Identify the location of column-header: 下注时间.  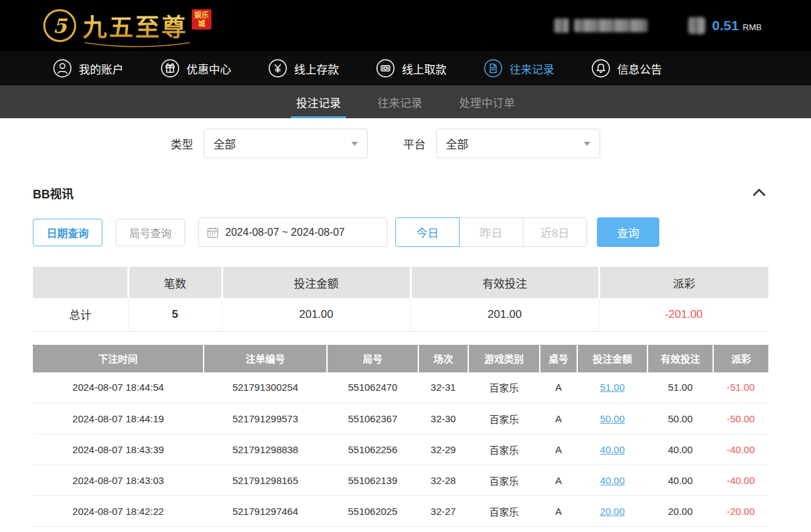
(118, 359).